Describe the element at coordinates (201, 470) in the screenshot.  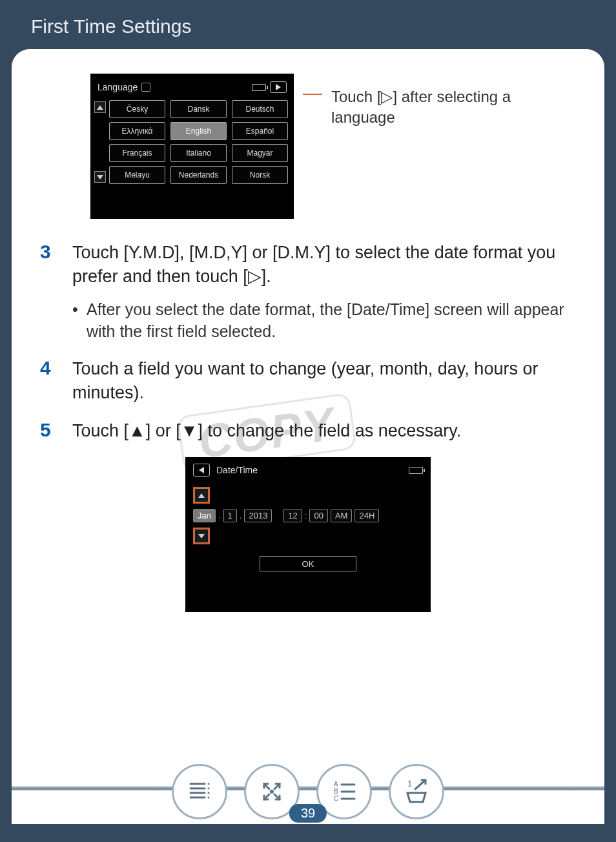
I see `back-button` at that location.